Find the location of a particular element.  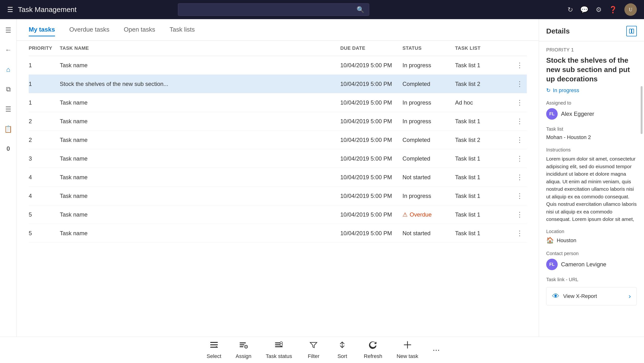

detail-location: 🏠 Houston is located at coordinates (592, 240).